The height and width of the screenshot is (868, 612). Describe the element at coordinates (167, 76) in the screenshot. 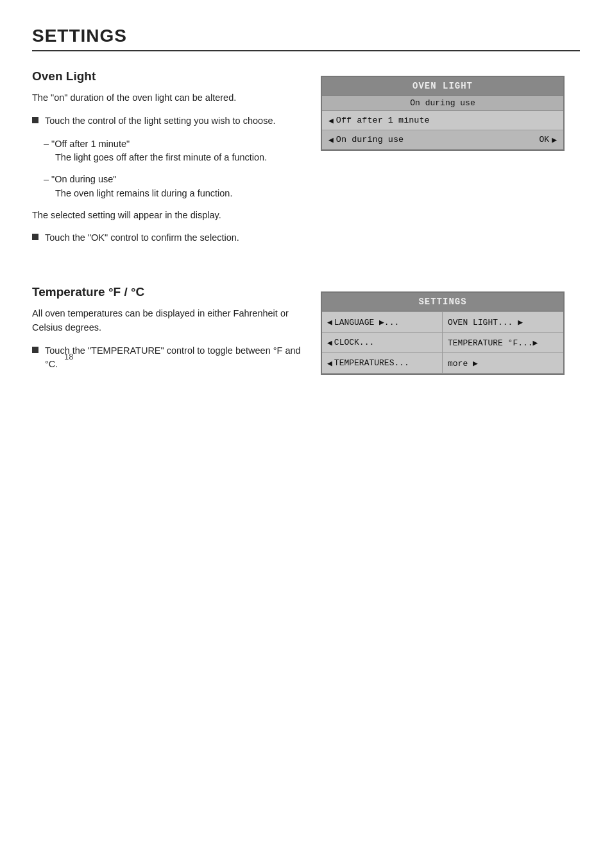

I see `oven-light-title: Oven Light` at that location.